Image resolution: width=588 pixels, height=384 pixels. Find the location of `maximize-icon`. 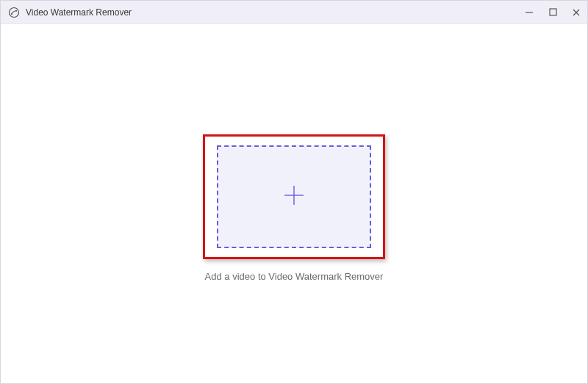

maximize-icon is located at coordinates (553, 12).